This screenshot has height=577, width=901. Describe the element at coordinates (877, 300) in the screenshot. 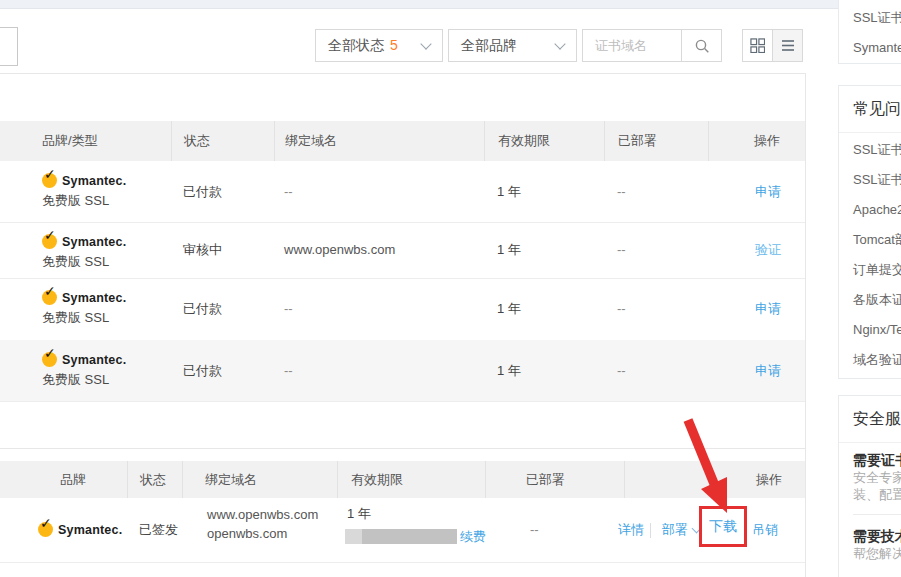

I see `faq-link: 各版本证` at that location.